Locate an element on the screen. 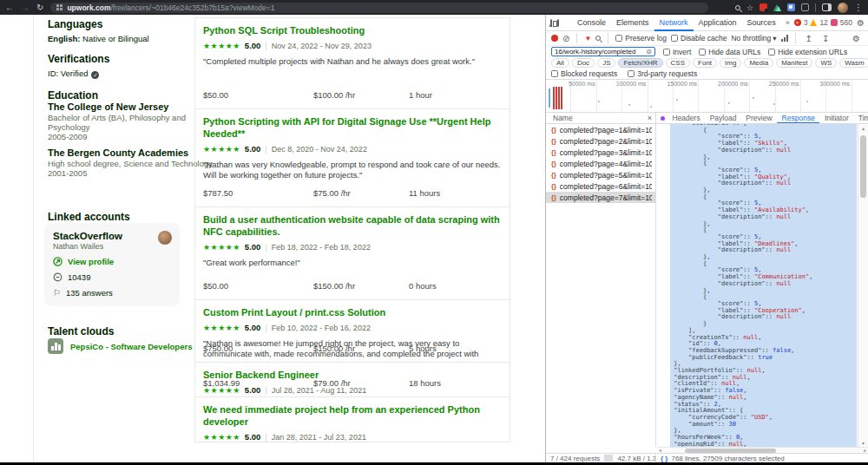 This screenshot has width=868, height=465. export-har-icon: ↧ is located at coordinates (825, 38).